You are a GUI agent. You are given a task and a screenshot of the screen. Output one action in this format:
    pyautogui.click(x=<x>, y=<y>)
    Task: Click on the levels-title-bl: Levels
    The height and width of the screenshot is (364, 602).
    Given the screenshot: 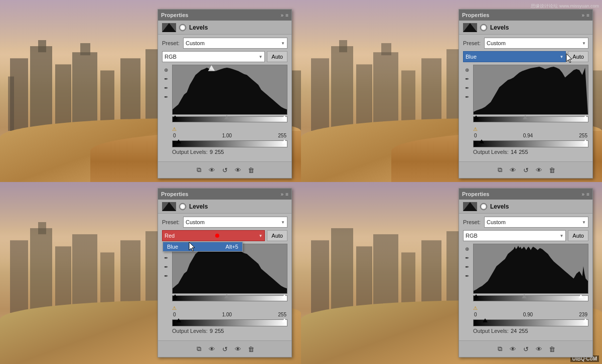 What is the action you would take?
    pyautogui.click(x=199, y=207)
    